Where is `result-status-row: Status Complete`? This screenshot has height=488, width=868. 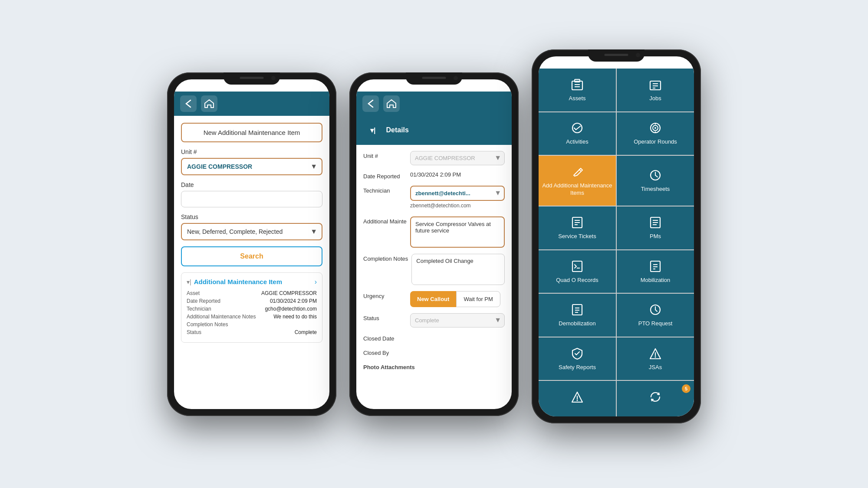 result-status-row: Status Complete is located at coordinates (252, 332).